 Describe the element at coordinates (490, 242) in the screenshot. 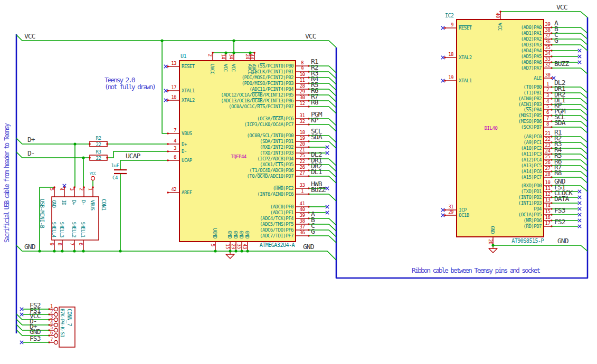

I see `svg-text: 20` at that location.